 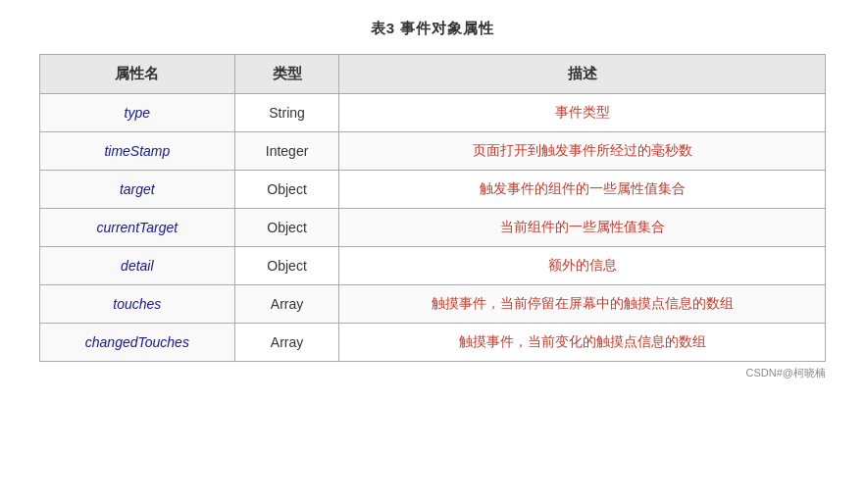 What do you see at coordinates (286, 114) in the screenshot?
I see `cell-type: String` at bounding box center [286, 114].